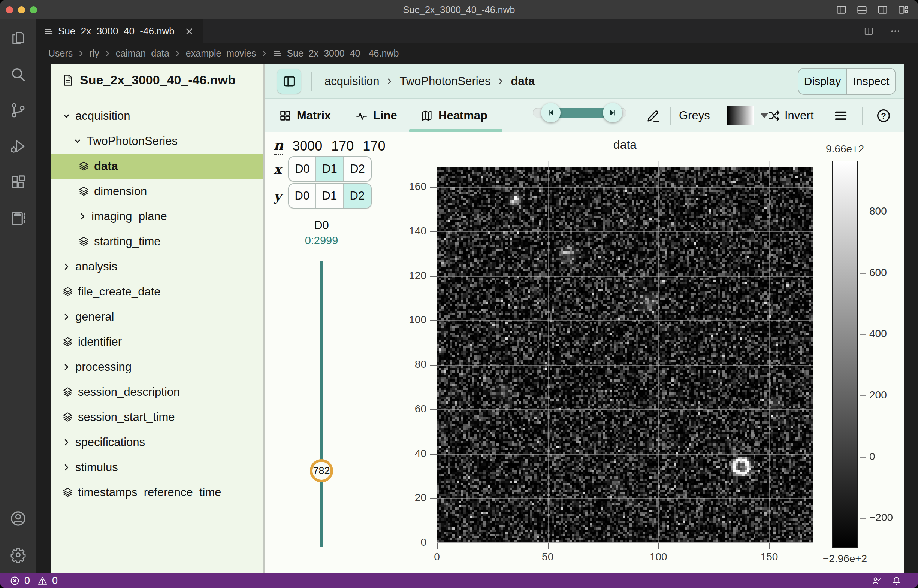 The height and width of the screenshot is (588, 918). Describe the element at coordinates (845, 149) in the screenshot. I see `colorbar-max-label: 9.66e+2` at that location.